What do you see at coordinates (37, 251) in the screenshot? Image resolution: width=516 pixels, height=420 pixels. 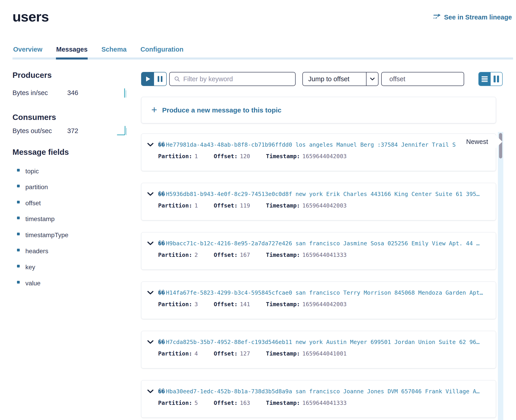 I see `field-item-headers: headers` at bounding box center [37, 251].